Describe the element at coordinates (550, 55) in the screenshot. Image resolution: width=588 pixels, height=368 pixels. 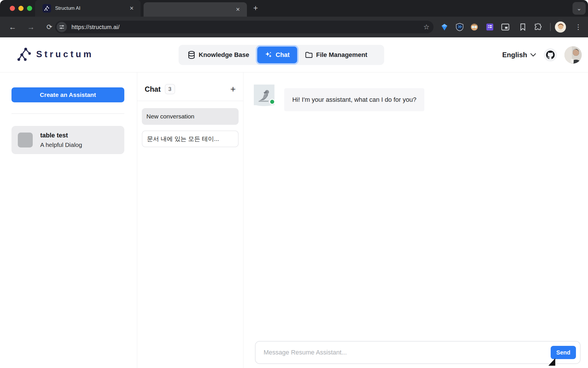
I see `github-icon` at that location.